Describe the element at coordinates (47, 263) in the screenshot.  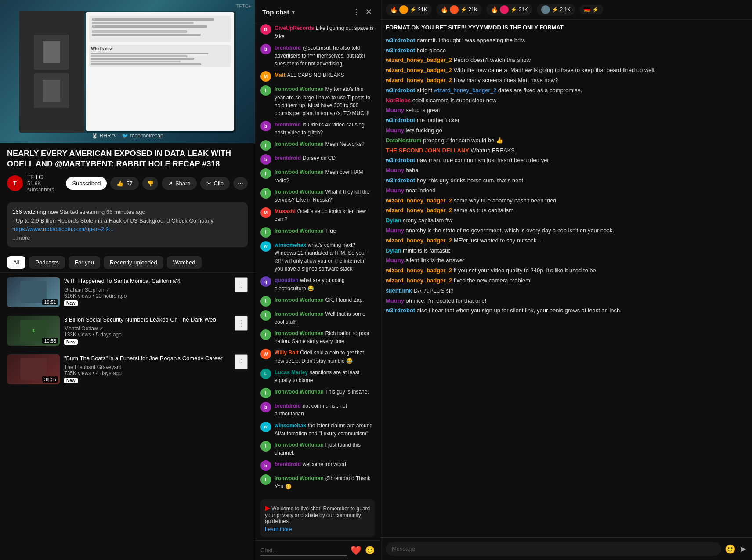
I see `tab-podcasts: Podcasts` at that location.